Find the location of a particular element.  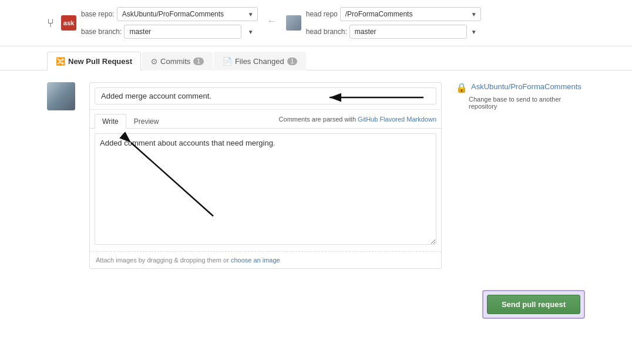

base-branch-select: master is located at coordinates (183, 32).